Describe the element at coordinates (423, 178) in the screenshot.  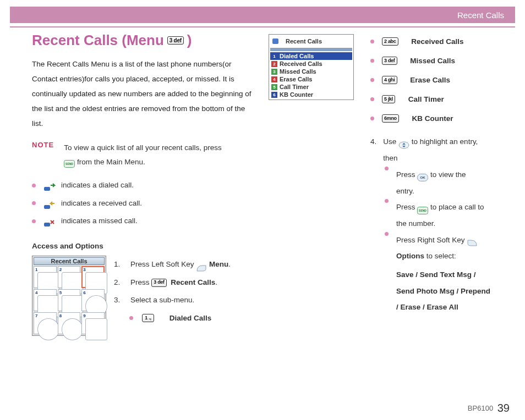
I see `svg-text: OK` at that location.